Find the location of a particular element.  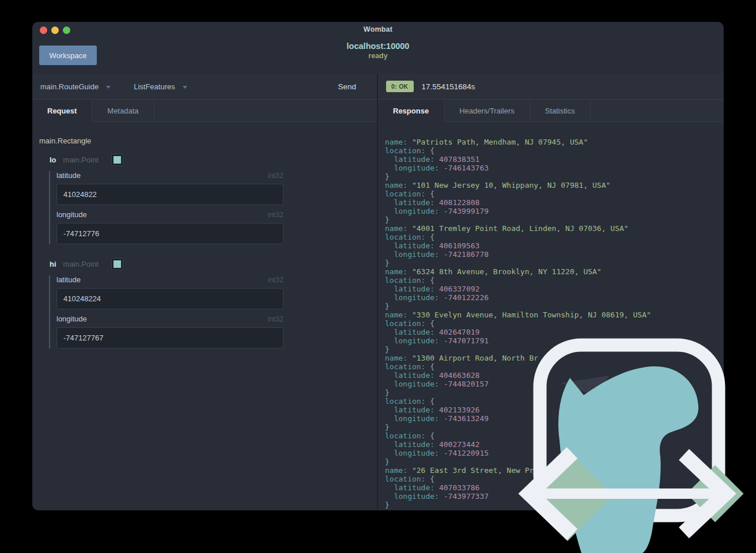

method-dropdown: ListFeatures is located at coordinates (160, 86).